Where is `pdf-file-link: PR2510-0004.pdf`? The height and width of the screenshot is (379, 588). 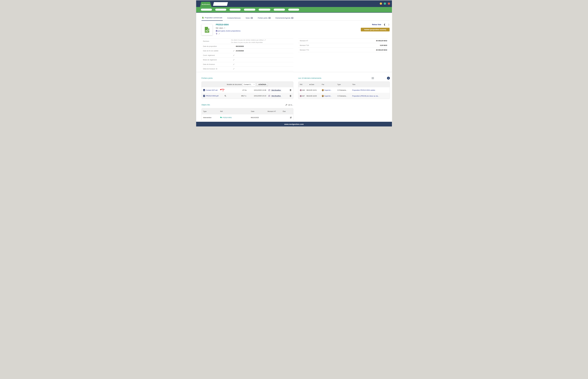 pdf-file-link: PR2510-0004.pdf is located at coordinates (212, 96).